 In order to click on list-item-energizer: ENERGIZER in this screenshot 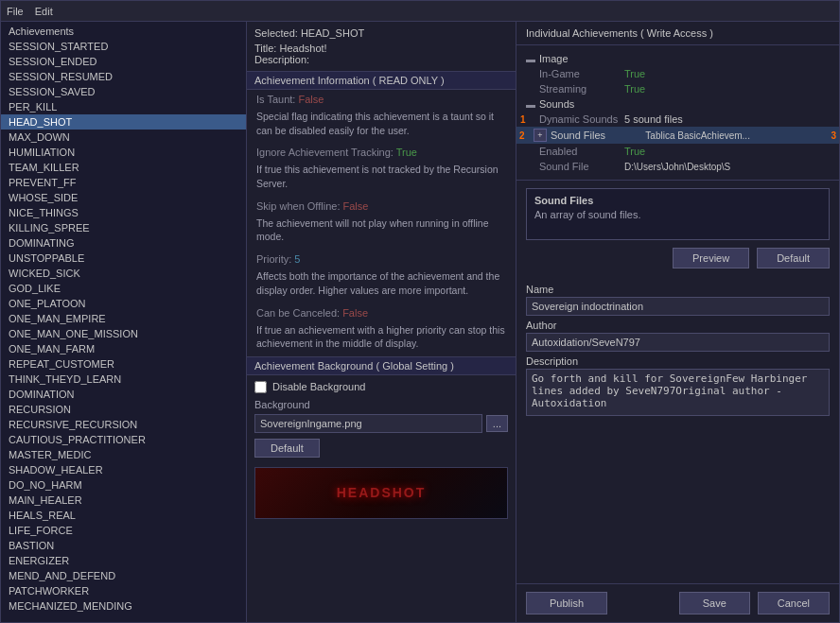, I will do `click(123, 561)`.